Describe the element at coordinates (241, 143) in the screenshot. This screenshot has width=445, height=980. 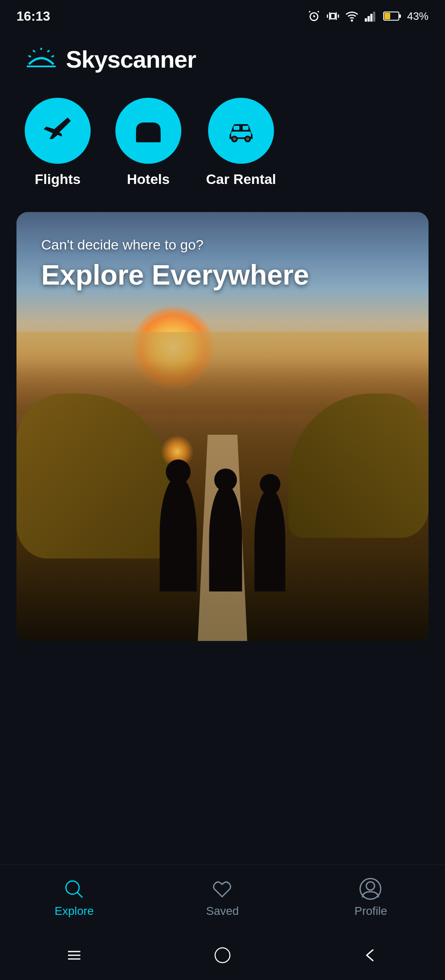
I see `car-rental-service: Car Rental` at that location.